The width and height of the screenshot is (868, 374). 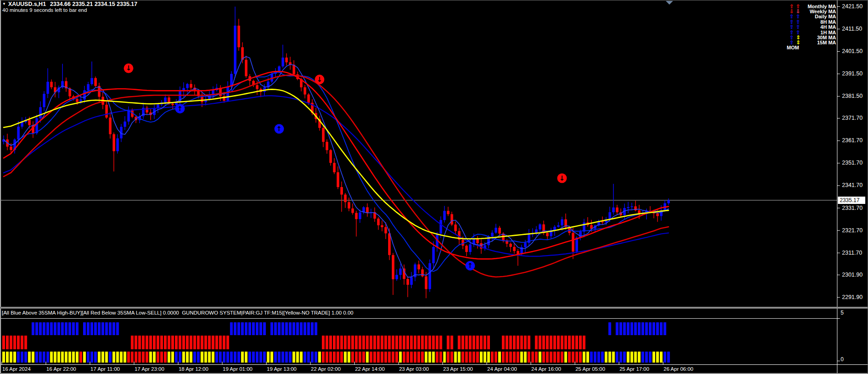 I want to click on price-axis-label: 2321.70, so click(x=852, y=230).